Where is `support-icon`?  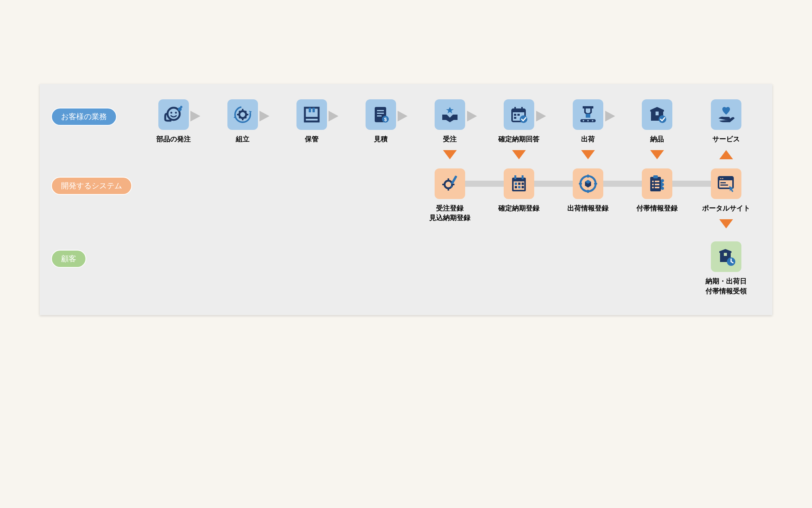
support-icon is located at coordinates (174, 115).